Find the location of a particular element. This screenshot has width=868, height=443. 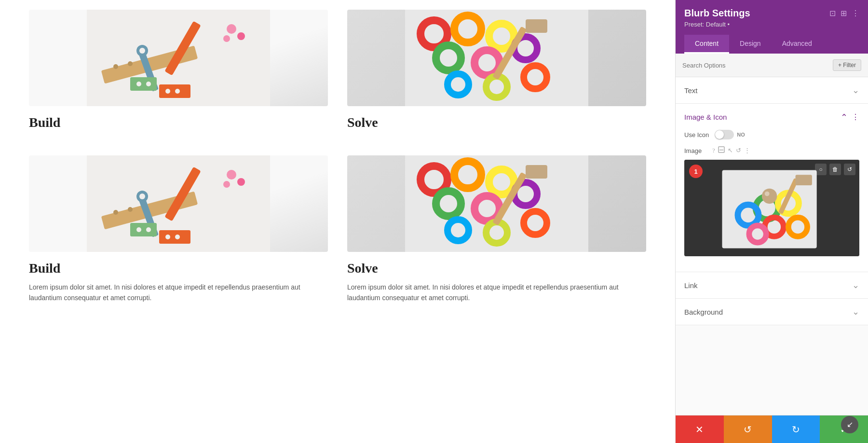

link-section: Link ⌄ is located at coordinates (772, 286).